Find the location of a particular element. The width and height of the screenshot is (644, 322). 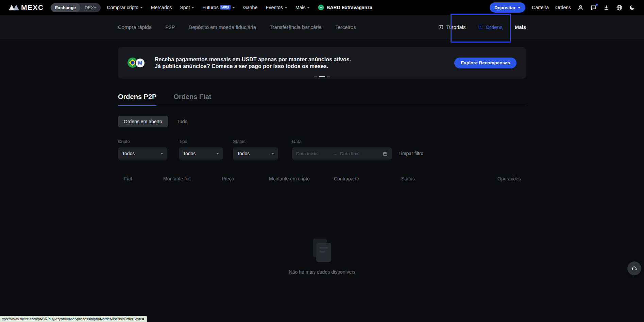

nav-ganhe: Ganhe is located at coordinates (250, 7).